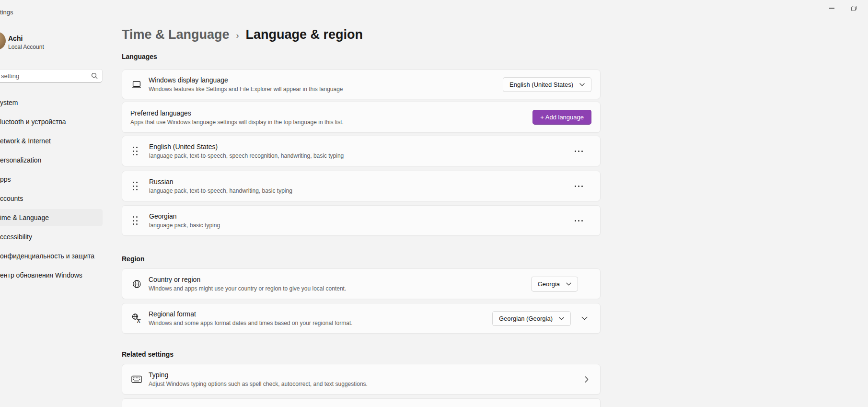 The image size is (868, 407). I want to click on sidebar-item-label: онфиденциальность и защита, so click(47, 256).